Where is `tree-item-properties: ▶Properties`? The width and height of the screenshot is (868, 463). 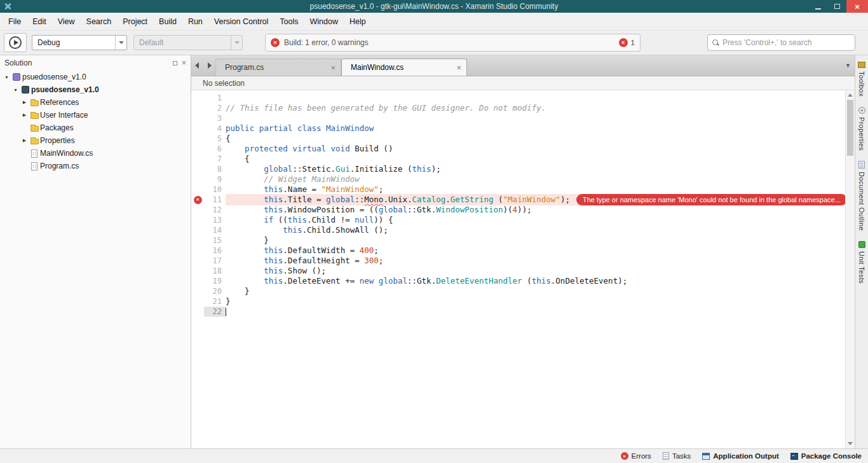 tree-item-properties: ▶Properties is located at coordinates (95, 141).